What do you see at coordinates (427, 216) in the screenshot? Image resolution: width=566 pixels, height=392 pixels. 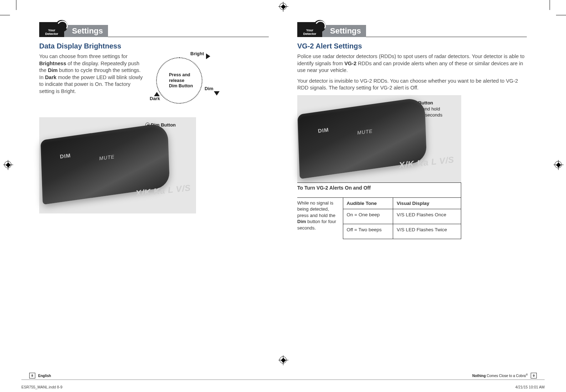 I see `table-cell: V/S LED Flashes Once` at bounding box center [427, 216].